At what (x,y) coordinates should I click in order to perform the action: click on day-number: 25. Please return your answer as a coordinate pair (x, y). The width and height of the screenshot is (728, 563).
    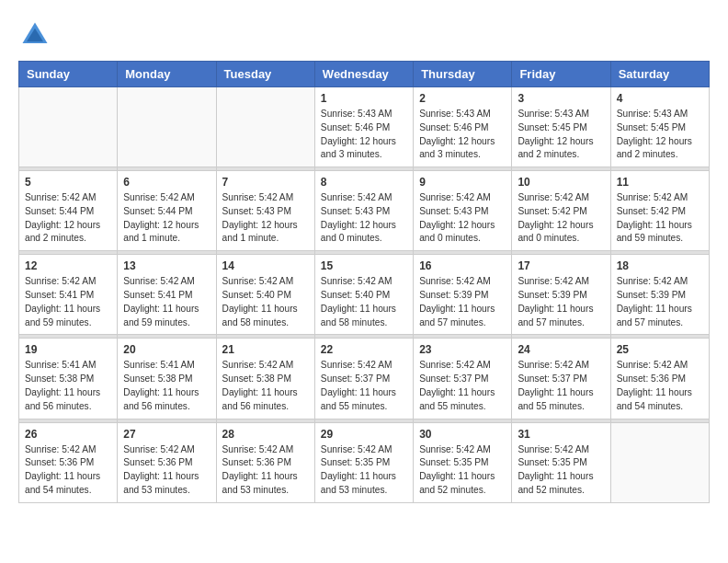
    Looking at the image, I should click on (660, 350).